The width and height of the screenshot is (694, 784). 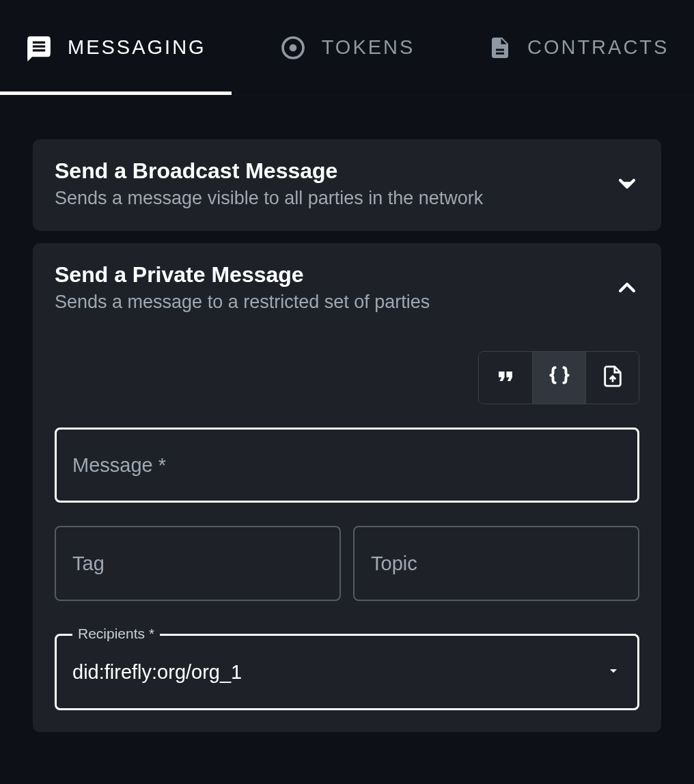 I want to click on tab-label: MESSAGING, so click(x=137, y=48).